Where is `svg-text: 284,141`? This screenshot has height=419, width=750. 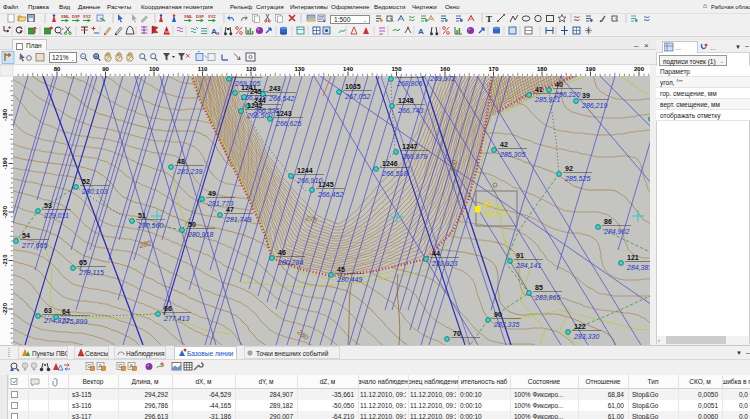 svg-text: 284,141 is located at coordinates (528, 266).